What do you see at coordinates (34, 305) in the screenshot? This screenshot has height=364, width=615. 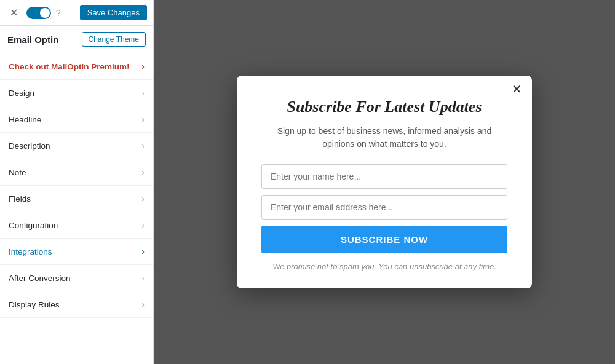 I see `nav-item-display-rules-label: Display Rules` at bounding box center [34, 305].